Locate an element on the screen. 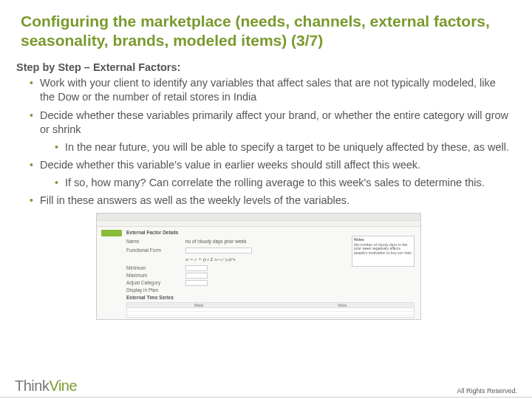 Image resolution: width=532 pixels, height=399 pixels. bullet-text: Decide whether this variable's value in … is located at coordinates (231, 165).